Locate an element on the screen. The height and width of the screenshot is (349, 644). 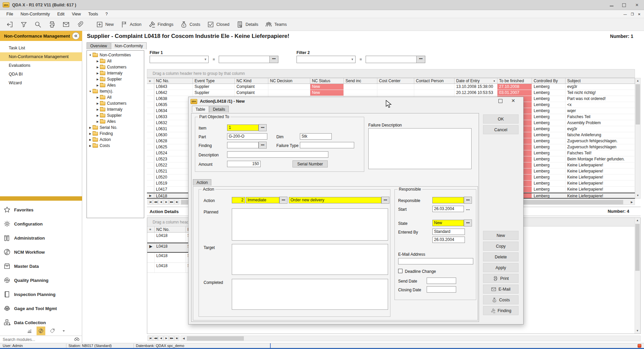
failure-type-field is located at coordinates (327, 145).